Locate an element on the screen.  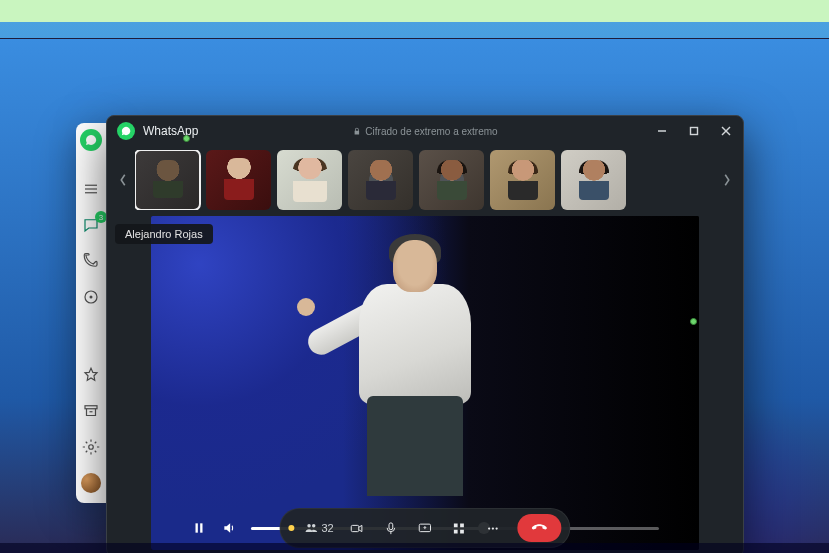
hangup-icon is located at coordinates (540, 528).